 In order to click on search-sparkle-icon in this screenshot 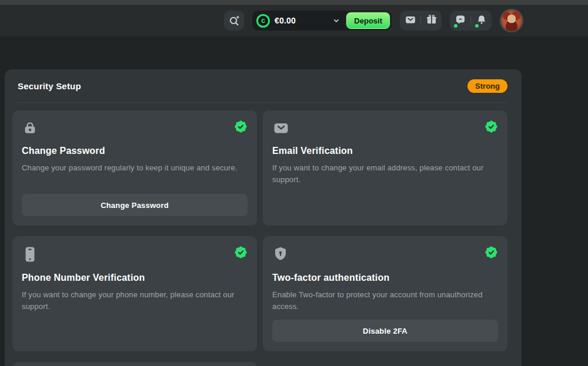, I will do `click(234, 21)`.